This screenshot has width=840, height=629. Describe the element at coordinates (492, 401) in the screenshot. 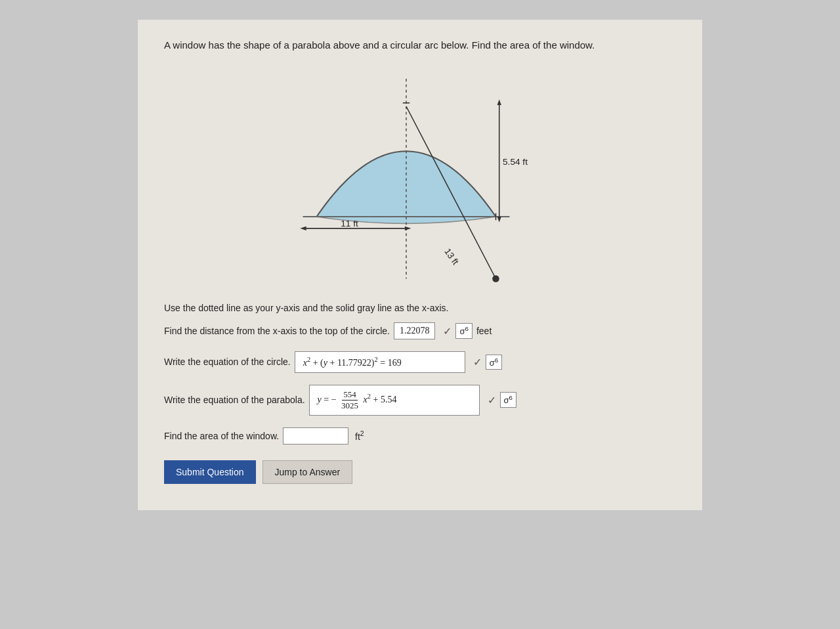

I see `q3-check: ✓` at that location.